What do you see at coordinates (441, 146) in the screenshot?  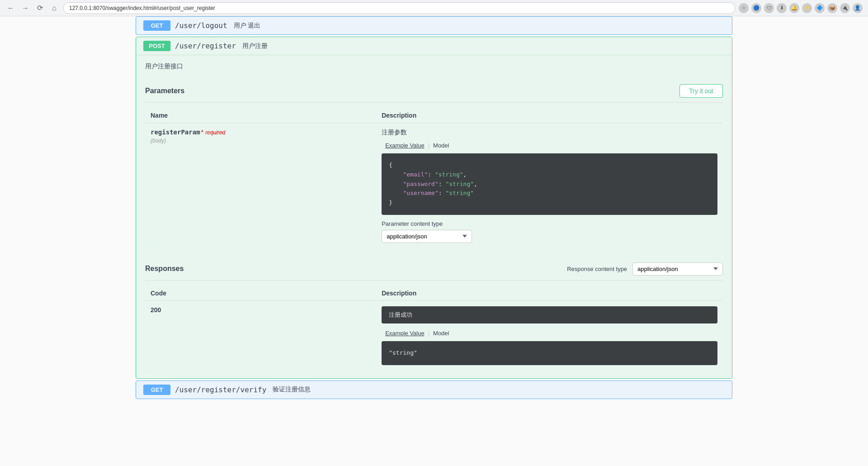 I see `model-tab: Model` at bounding box center [441, 146].